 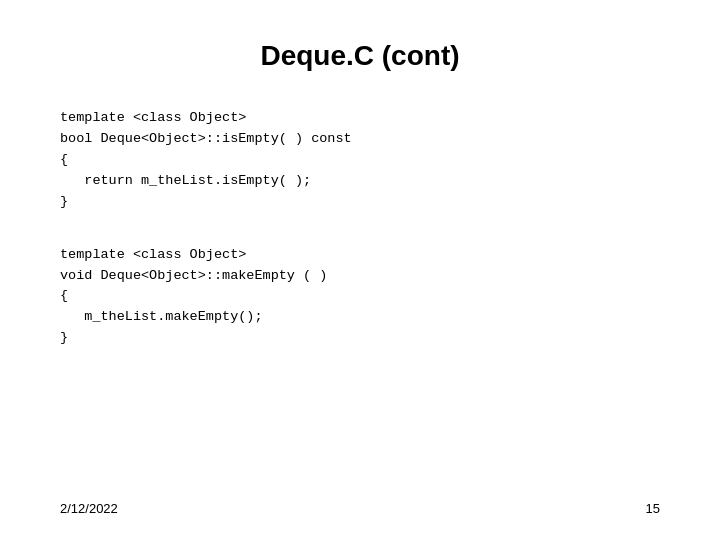 What do you see at coordinates (360, 56) in the screenshot?
I see `slide-title: Deque.C (cont)` at bounding box center [360, 56].